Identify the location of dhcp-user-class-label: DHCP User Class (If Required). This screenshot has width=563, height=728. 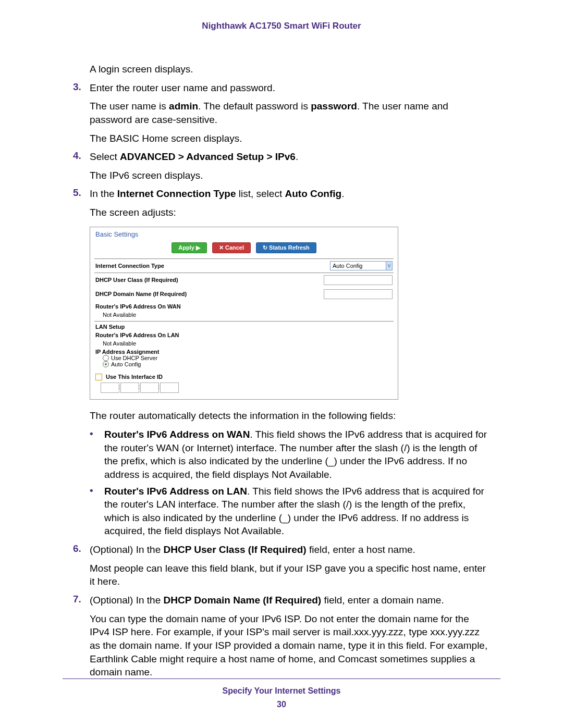
(137, 280).